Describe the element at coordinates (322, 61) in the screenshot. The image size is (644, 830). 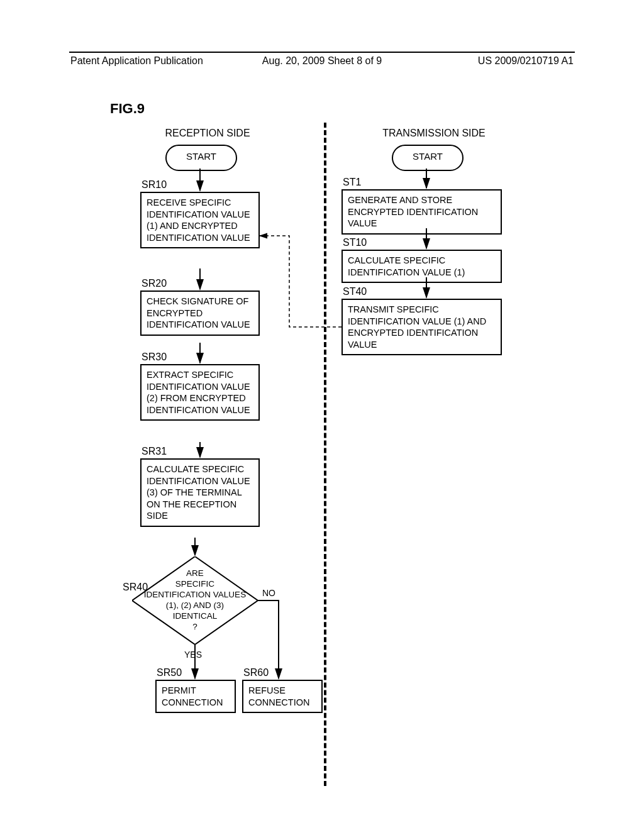
I see `header-center: Aug. 20, 2009 Sheet 8 of 9` at that location.